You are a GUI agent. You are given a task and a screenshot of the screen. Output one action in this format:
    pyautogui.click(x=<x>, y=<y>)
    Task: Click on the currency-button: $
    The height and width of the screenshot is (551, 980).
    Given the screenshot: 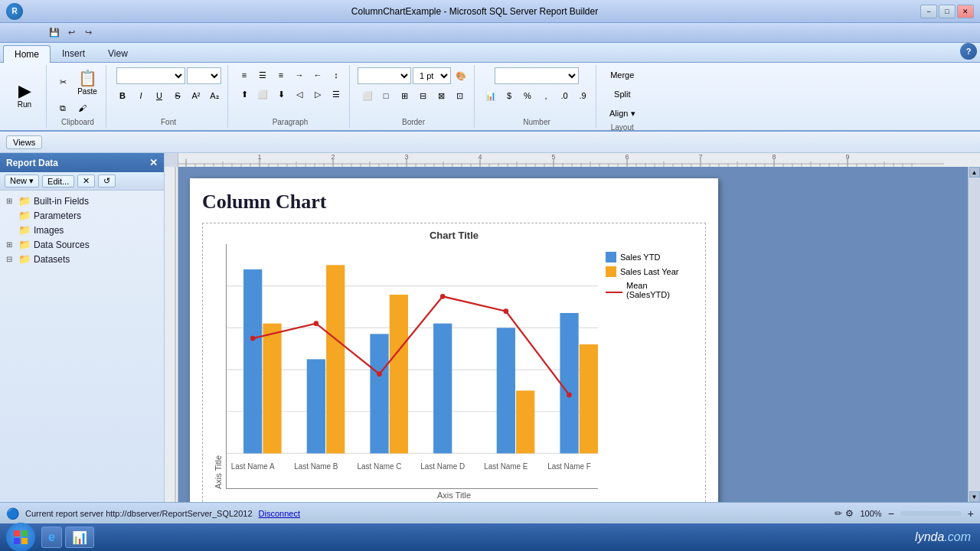 What is the action you would take?
    pyautogui.click(x=509, y=96)
    